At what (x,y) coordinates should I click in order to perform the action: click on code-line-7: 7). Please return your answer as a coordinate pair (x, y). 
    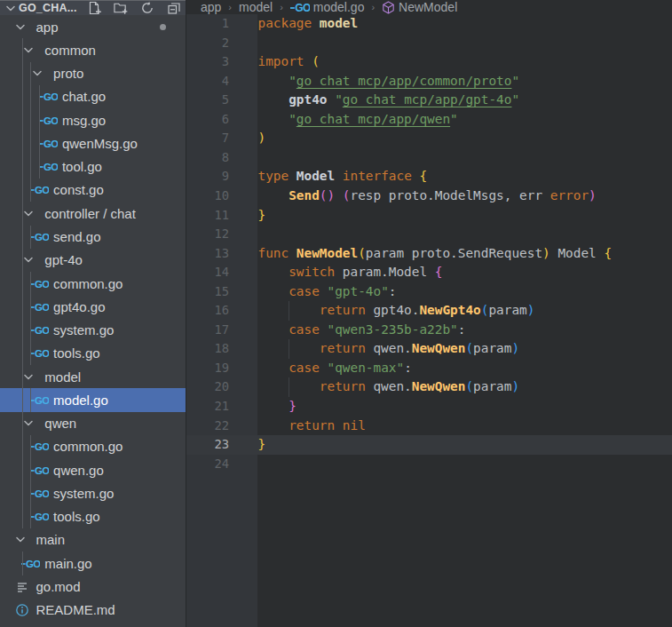
    Looking at the image, I should click on (430, 139).